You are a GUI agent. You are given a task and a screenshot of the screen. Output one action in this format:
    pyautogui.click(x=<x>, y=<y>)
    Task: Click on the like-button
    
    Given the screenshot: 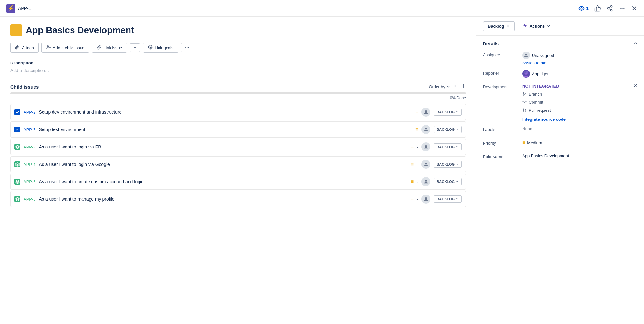 What is the action you would take?
    pyautogui.click(x=598, y=8)
    